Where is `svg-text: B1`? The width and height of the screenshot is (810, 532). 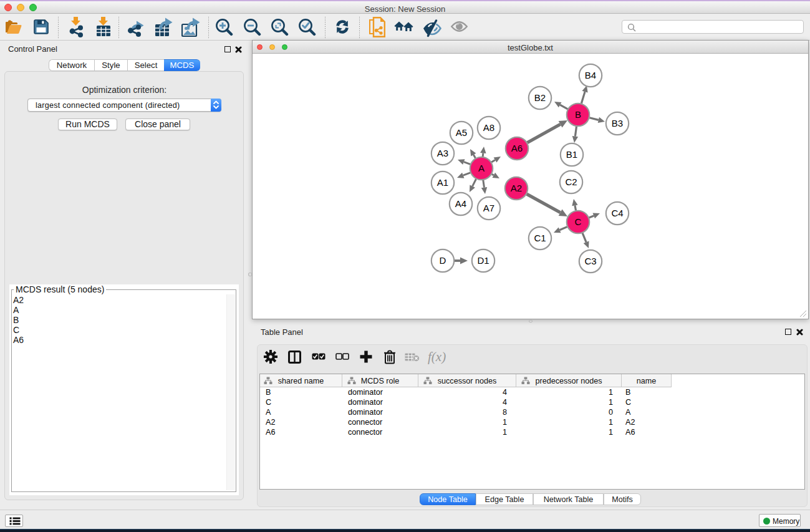
svg-text: B1 is located at coordinates (572, 155).